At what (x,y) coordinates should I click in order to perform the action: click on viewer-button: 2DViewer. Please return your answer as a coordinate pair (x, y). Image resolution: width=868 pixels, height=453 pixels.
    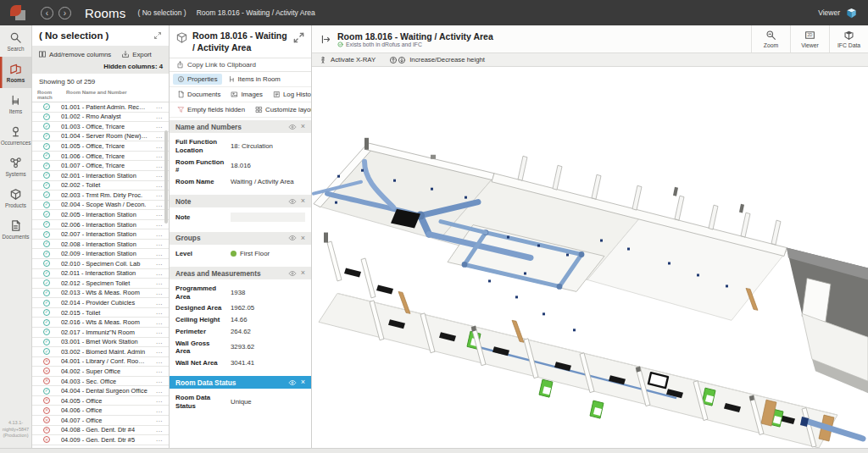
    Looking at the image, I should click on (810, 39).